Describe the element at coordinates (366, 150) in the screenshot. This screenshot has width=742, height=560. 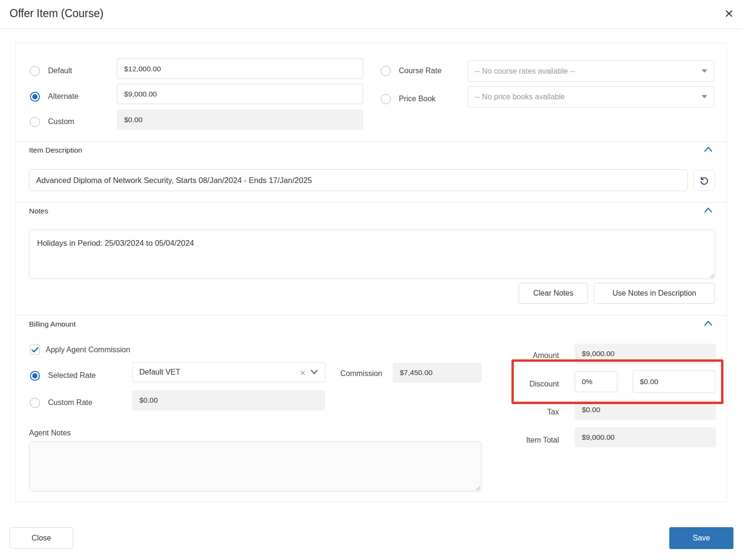
I see `item-description-title: Item Description` at that location.